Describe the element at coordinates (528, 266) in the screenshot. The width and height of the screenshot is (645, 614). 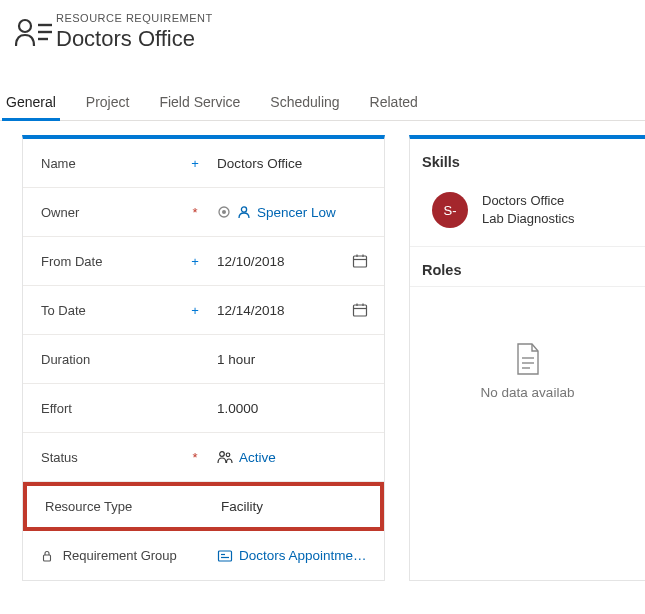
I see `roles-header: Roles` at that location.